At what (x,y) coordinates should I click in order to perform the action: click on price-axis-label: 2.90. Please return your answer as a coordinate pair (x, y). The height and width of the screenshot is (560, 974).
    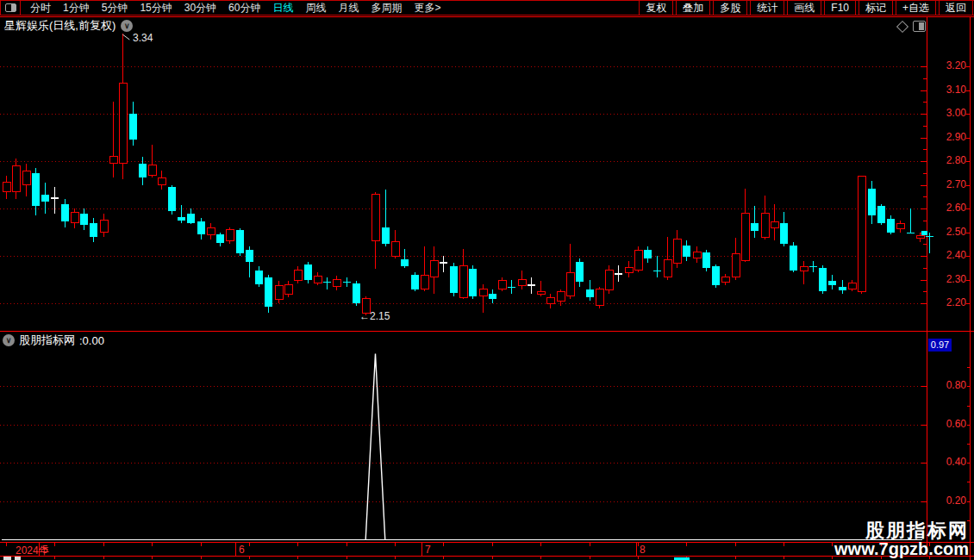
    Looking at the image, I should click on (947, 137).